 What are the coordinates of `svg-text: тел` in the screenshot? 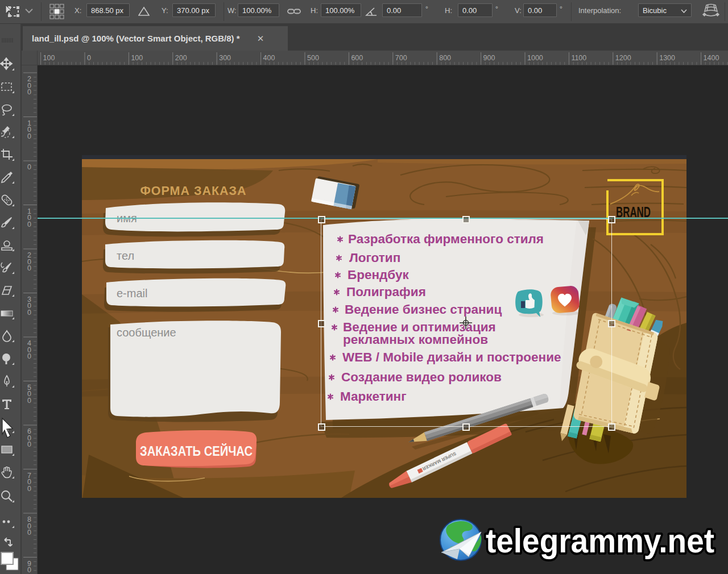 It's located at (125, 256).